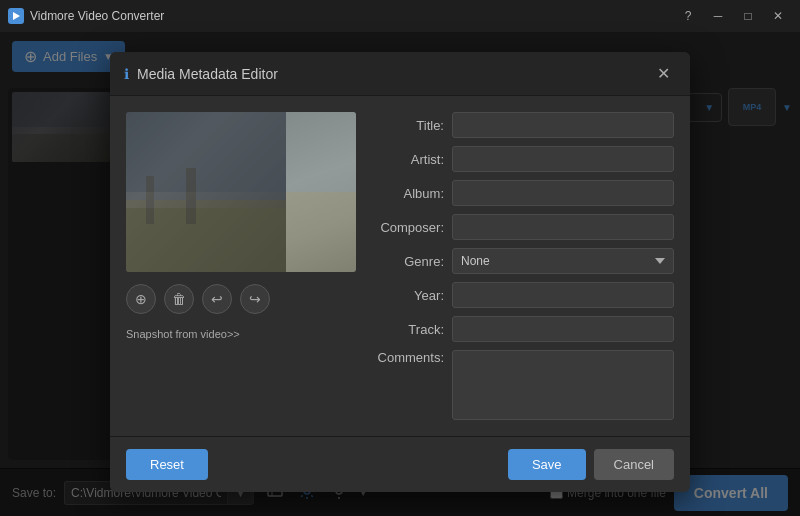 This screenshot has height=516, width=800. Describe the element at coordinates (733, 16) in the screenshot. I see `window-controls: ? ─ □ ✕` at that location.